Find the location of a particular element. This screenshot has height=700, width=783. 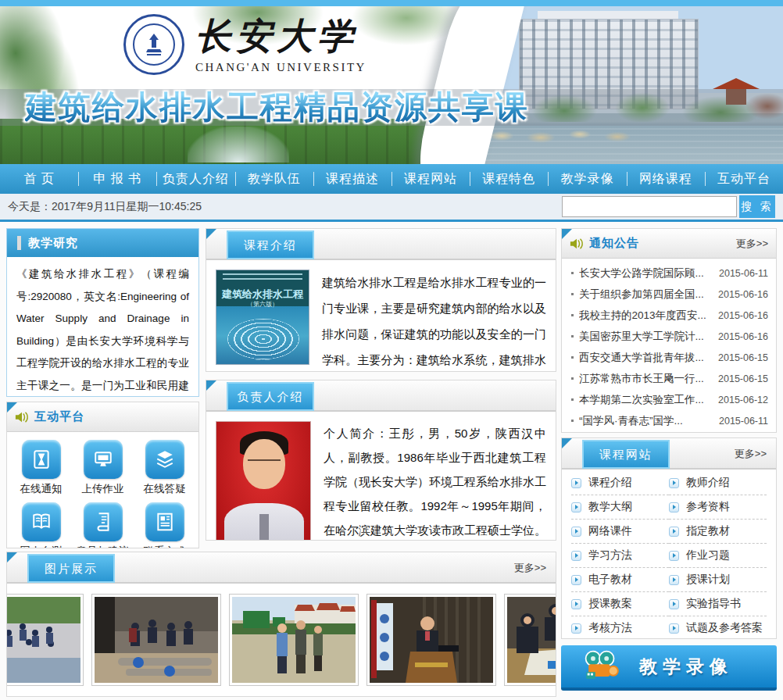

vertical-bar-icon is located at coordinates (19, 243).